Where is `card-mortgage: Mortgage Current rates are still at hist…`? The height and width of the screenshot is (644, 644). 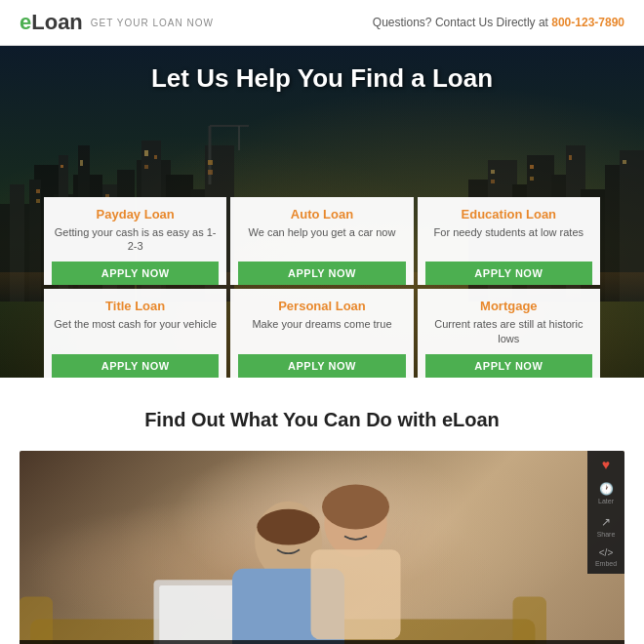
card-mortgage: Mortgage Current rates are still at hist… is located at coordinates (509, 334).